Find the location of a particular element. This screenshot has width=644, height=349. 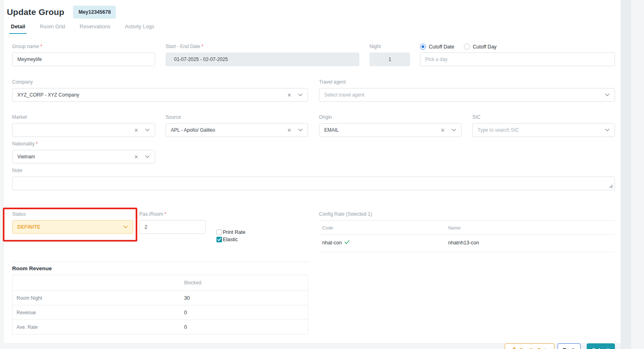

cutoff-day-label: Cutoff Day is located at coordinates (485, 47).